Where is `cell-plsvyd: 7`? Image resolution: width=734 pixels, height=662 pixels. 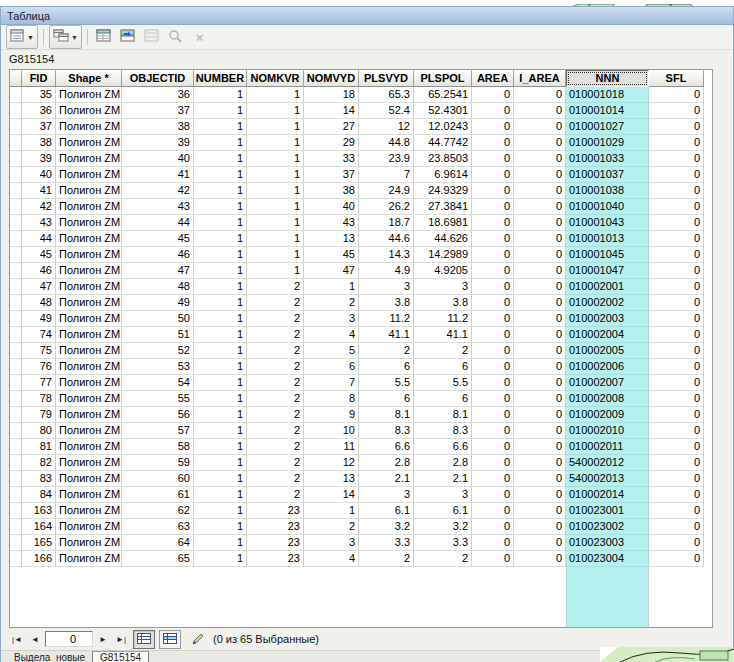
cell-plsvyd: 7 is located at coordinates (386, 175).